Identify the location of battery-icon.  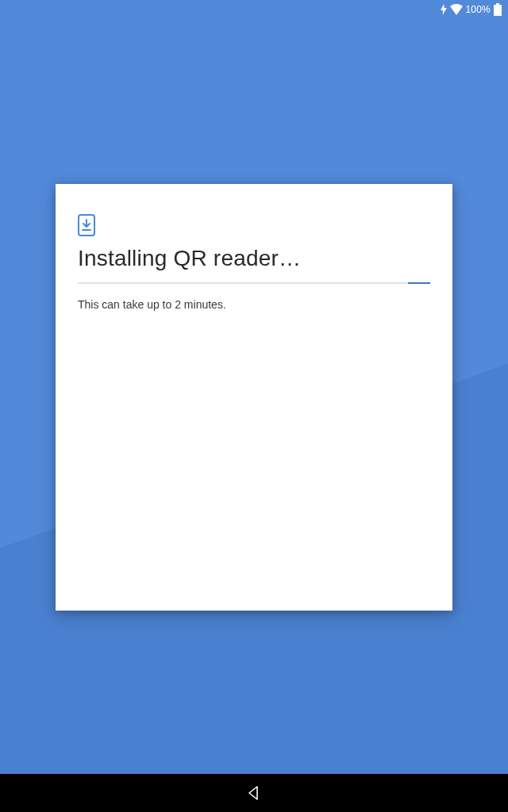
(498, 10).